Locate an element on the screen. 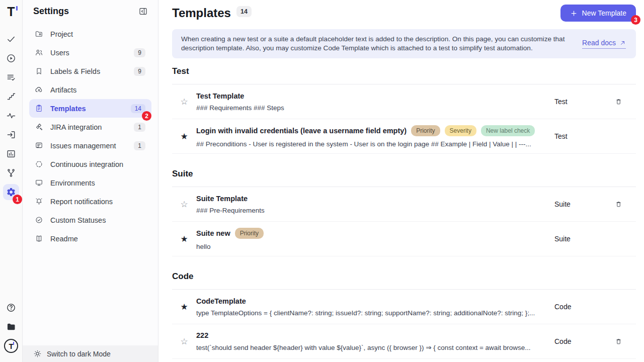 Image resolution: width=644 pixels, height=362 pixels. settings-gear-icon: 1 is located at coordinates (11, 192).